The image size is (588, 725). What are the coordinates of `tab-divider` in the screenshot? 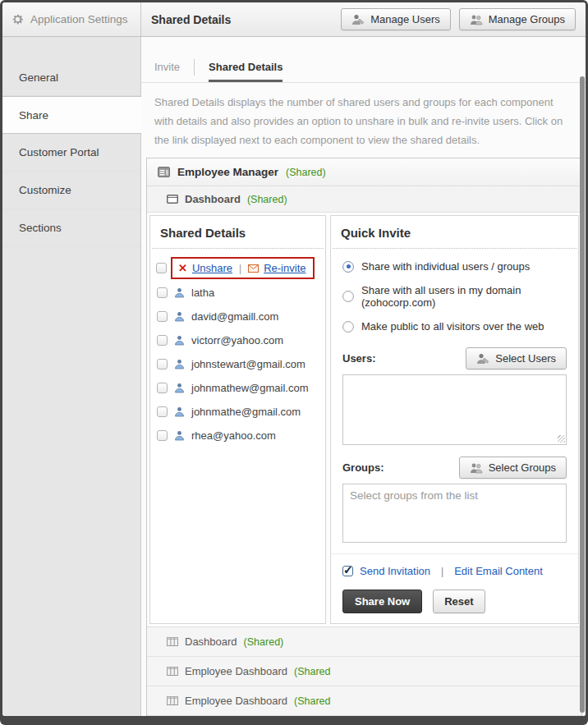 It's located at (194, 67).